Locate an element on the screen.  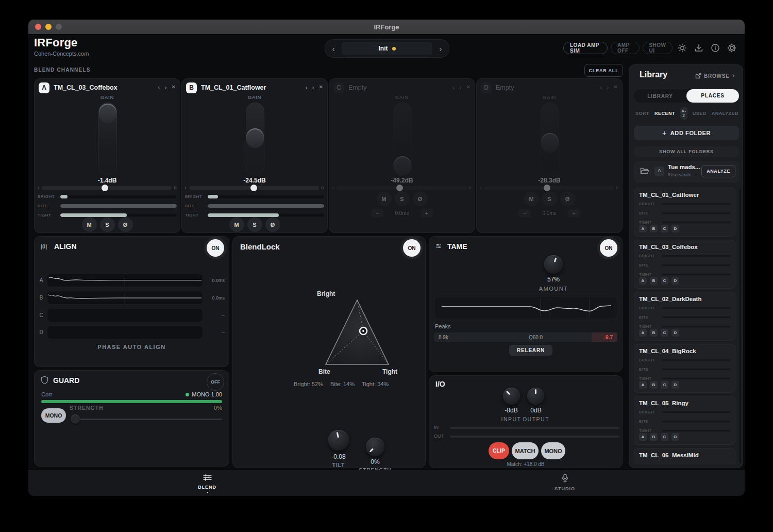
analyze-button: ANALYZE is located at coordinates (718, 171).